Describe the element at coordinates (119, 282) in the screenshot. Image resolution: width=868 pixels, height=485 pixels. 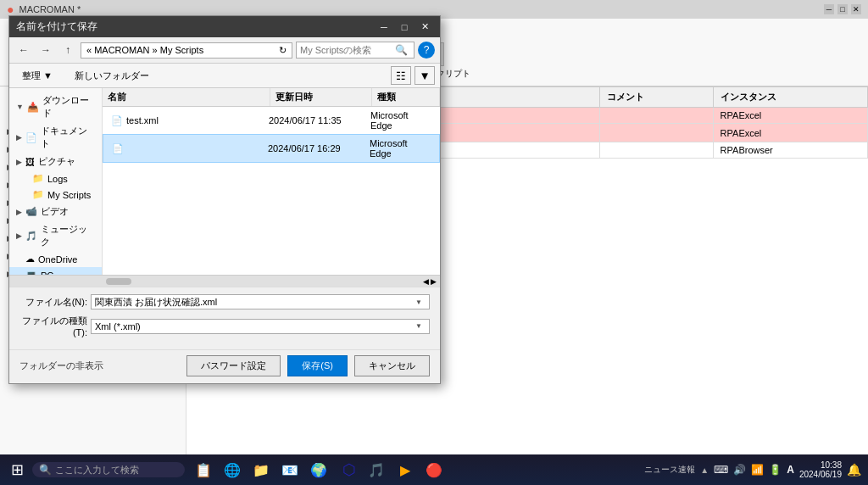
I see `horizontal-scrollbar` at that location.